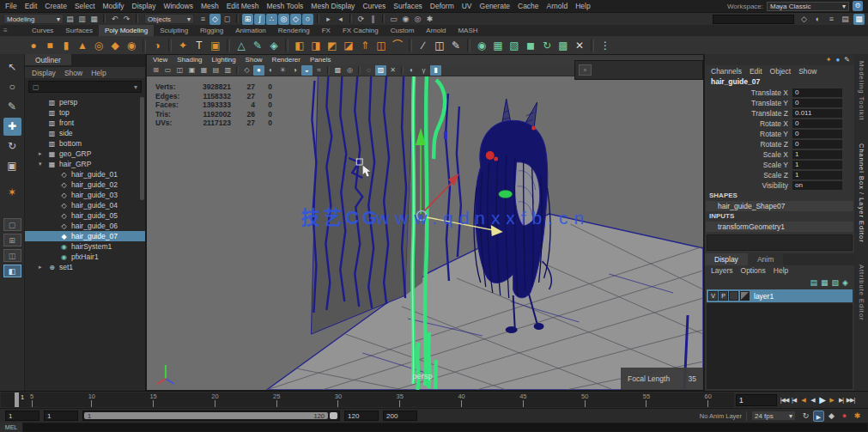  What do you see at coordinates (721, 416) in the screenshot?
I see `anim-layer-label: No Anim Layer` at bounding box center [721, 416].